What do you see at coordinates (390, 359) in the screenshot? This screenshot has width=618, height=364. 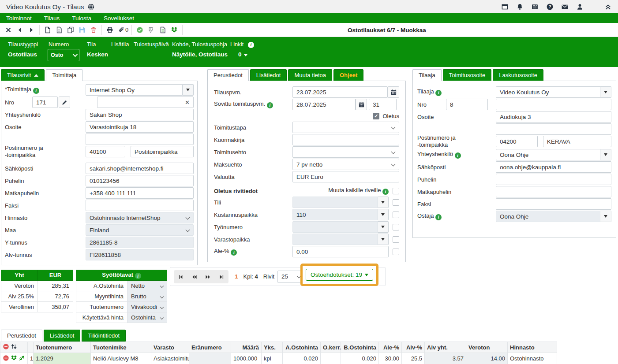 I see `line-discount: 30.00` at bounding box center [390, 359].